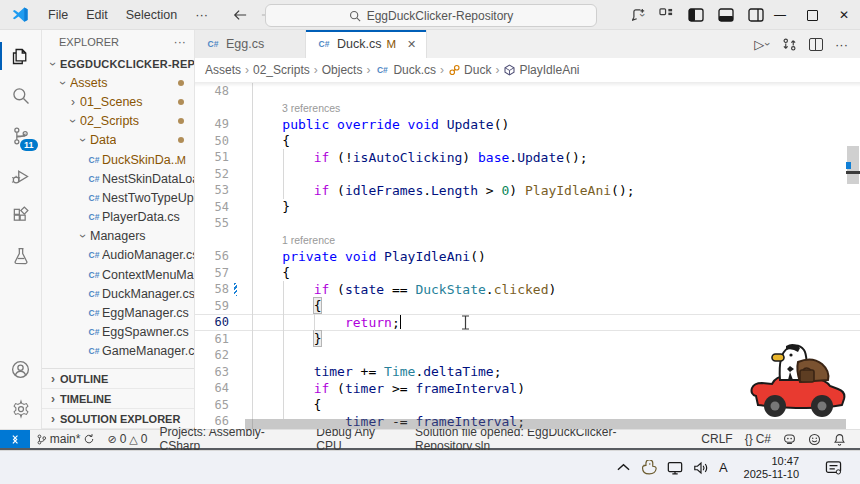  I want to click on tab-egg-cs: C# Egg.cs, so click(250, 44).